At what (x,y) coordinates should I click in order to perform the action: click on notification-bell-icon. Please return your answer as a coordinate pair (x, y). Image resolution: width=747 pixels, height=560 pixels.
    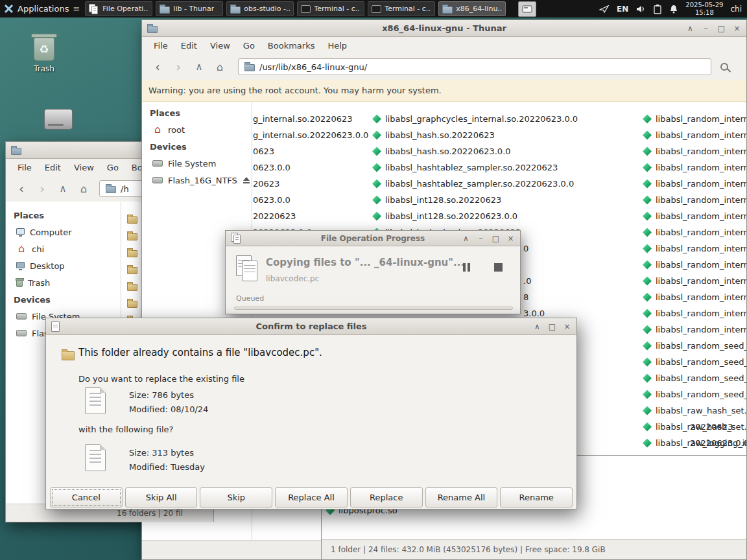
    Looking at the image, I should click on (674, 9).